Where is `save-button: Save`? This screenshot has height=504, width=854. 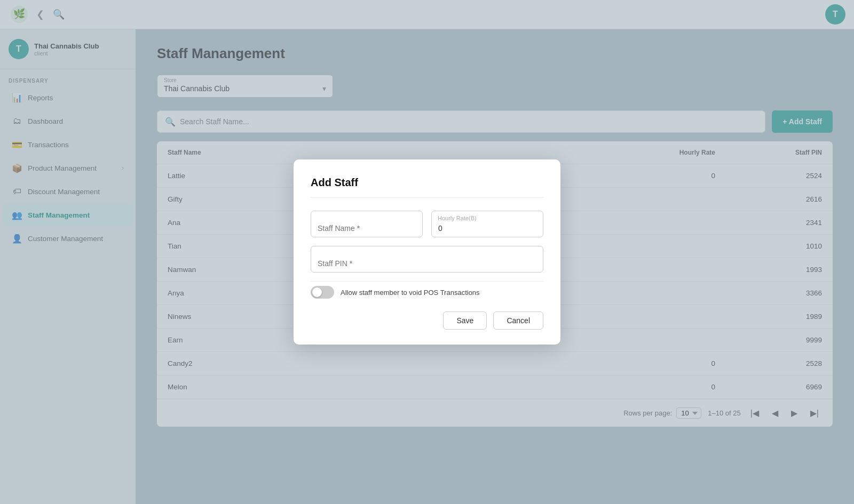 save-button: Save is located at coordinates (465, 321).